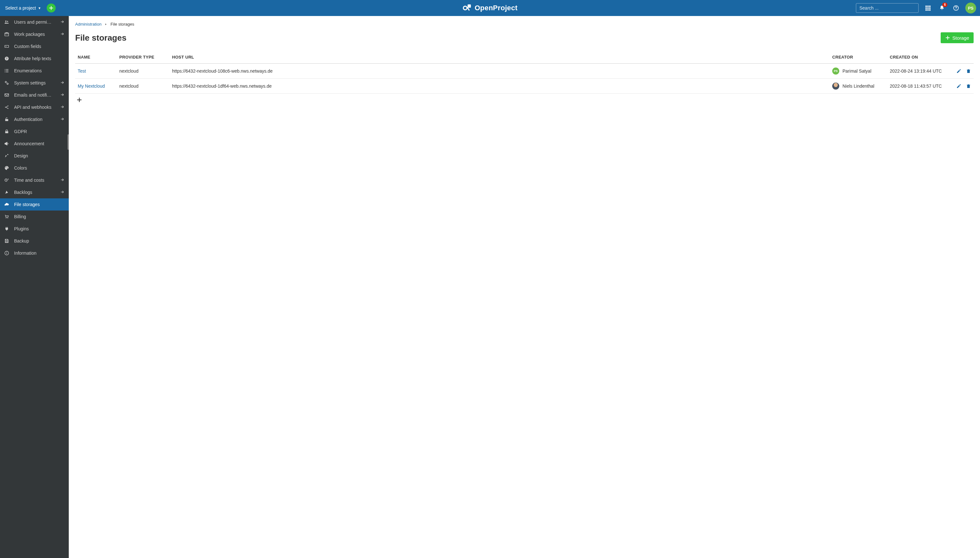 Image resolution: width=980 pixels, height=558 pixels. Describe the element at coordinates (88, 24) in the screenshot. I see `breadcrumb-root-link: Administration` at that location.